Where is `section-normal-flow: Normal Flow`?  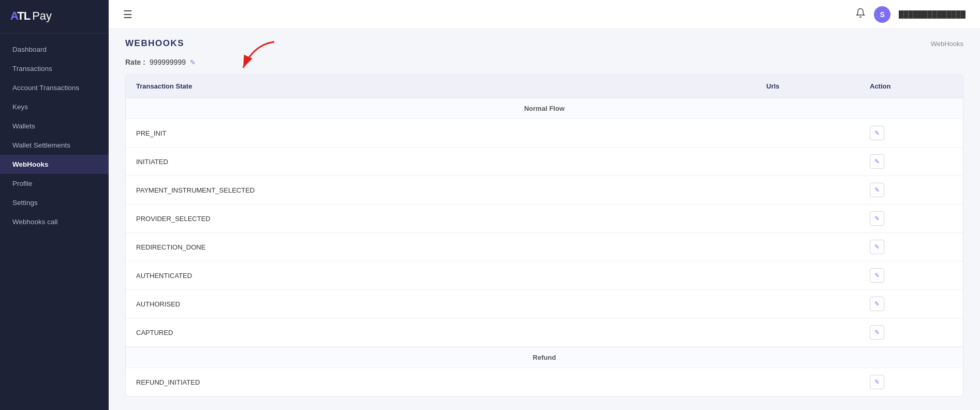
section-normal-flow: Normal Flow is located at coordinates (544, 109).